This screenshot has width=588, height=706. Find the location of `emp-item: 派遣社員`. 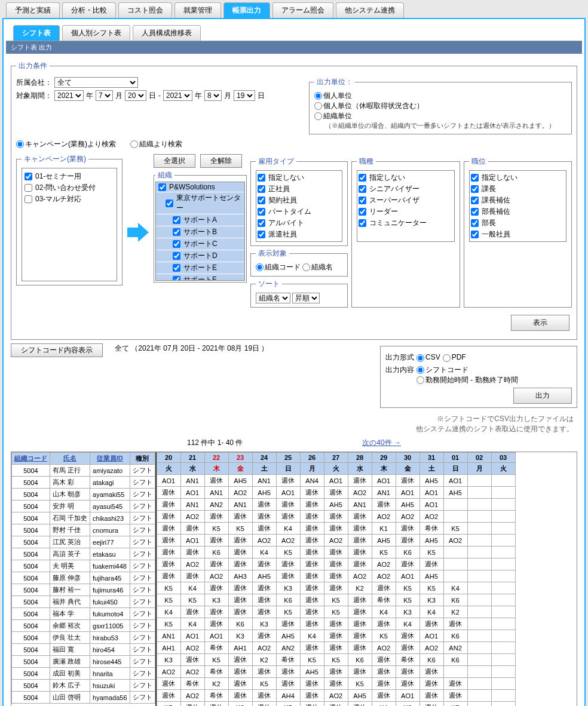

emp-item: 派遣社員 is located at coordinates (299, 234).